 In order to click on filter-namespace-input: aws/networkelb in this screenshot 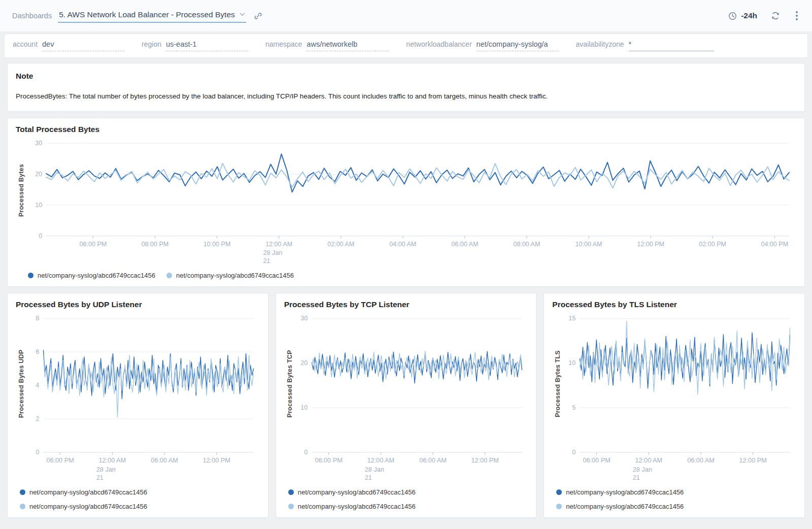, I will do `click(348, 46)`.